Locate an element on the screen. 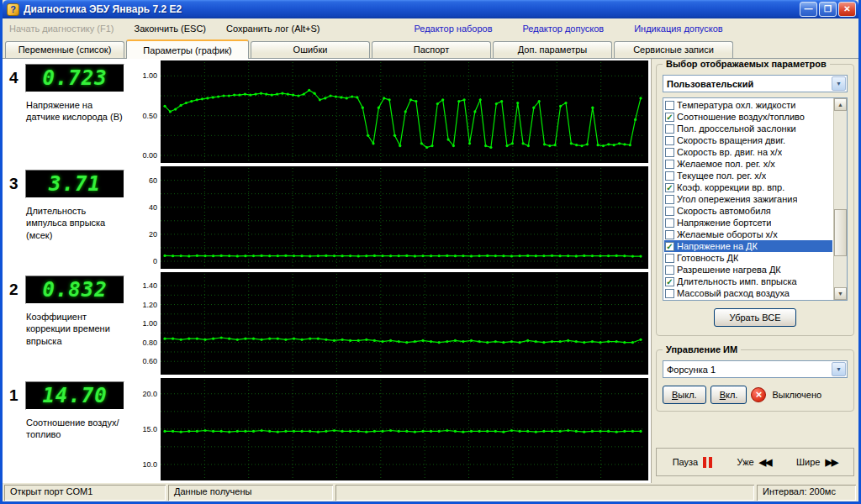  param-item: Готовность ДК is located at coordinates (748, 258).